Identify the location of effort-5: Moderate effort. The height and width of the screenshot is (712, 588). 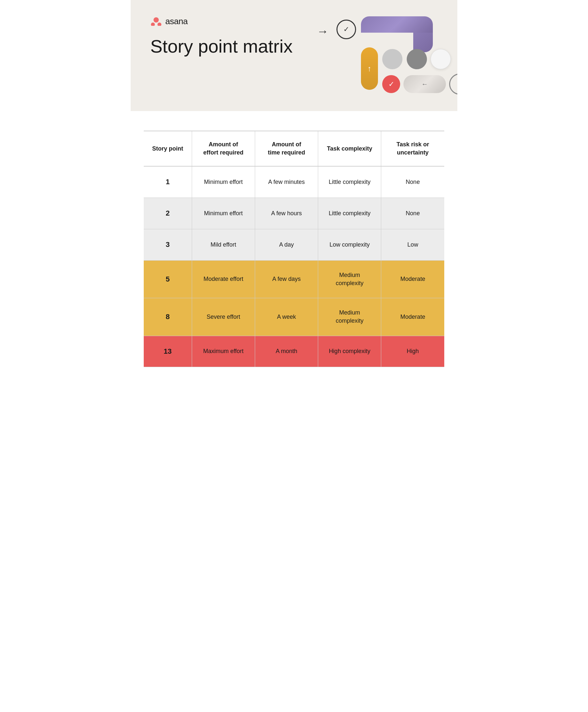
(223, 279).